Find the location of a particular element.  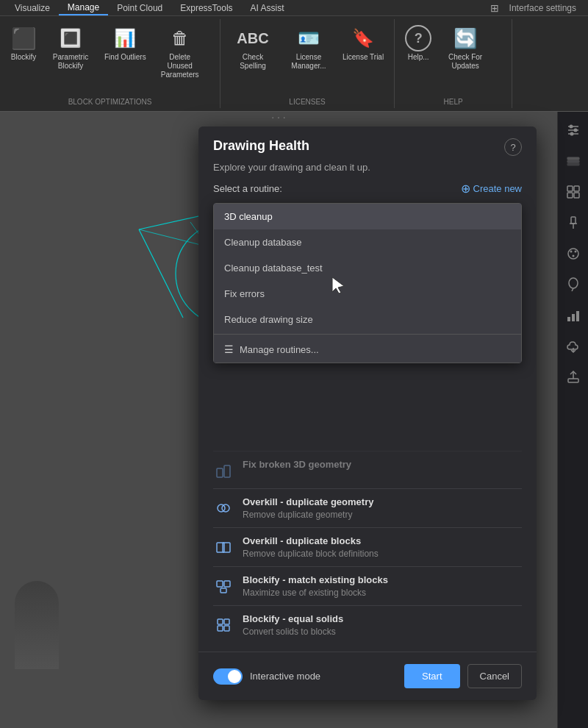

dropdown-item-fix-errors: Fix errors is located at coordinates (368, 294).